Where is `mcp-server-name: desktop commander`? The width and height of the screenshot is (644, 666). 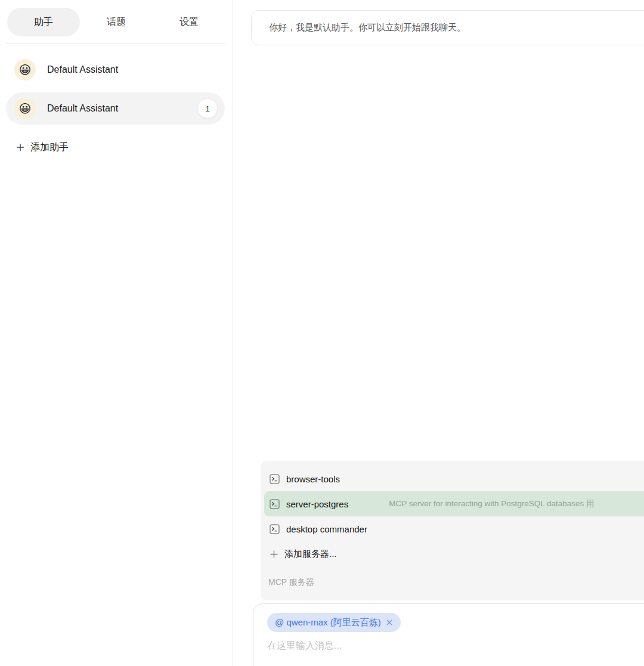
mcp-server-name: desktop commander is located at coordinates (327, 529).